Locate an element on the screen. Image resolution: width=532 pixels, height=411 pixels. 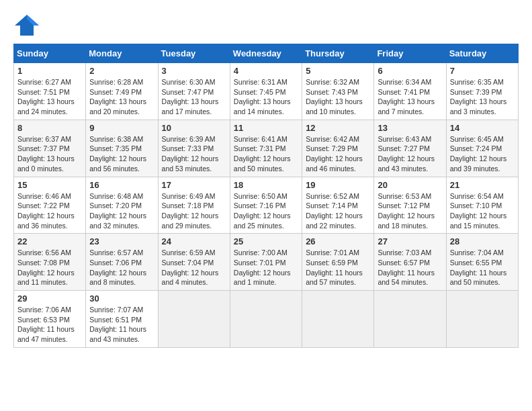
sunset-label: Sunset: 7:33 PM is located at coordinates (188, 148).